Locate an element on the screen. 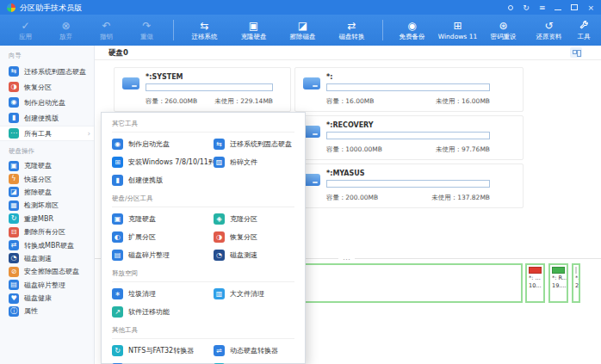 The image size is (601, 364). popup-item-app-mover: ↗ 软件迁移功能 is located at coordinates (163, 312).